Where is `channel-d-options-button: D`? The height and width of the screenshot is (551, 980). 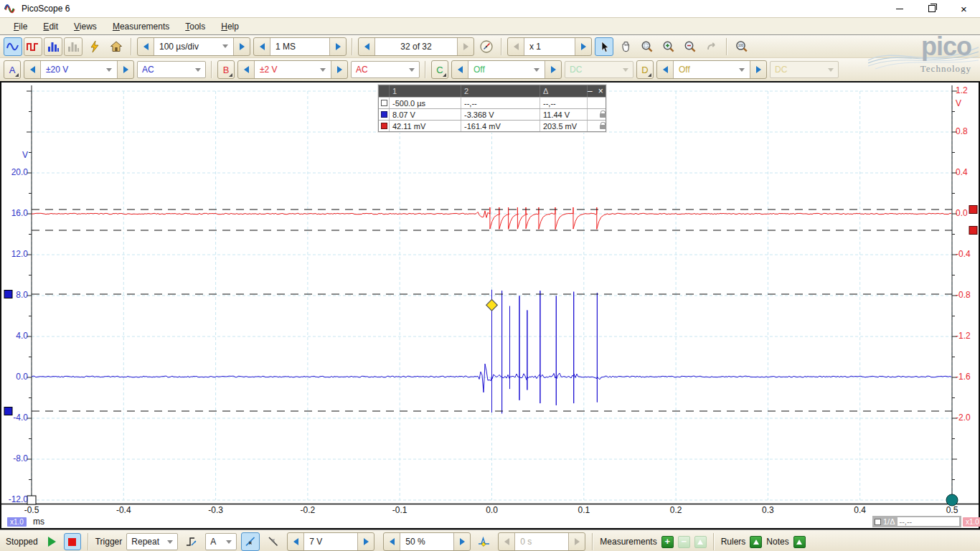 channel-d-options-button: D is located at coordinates (645, 70).